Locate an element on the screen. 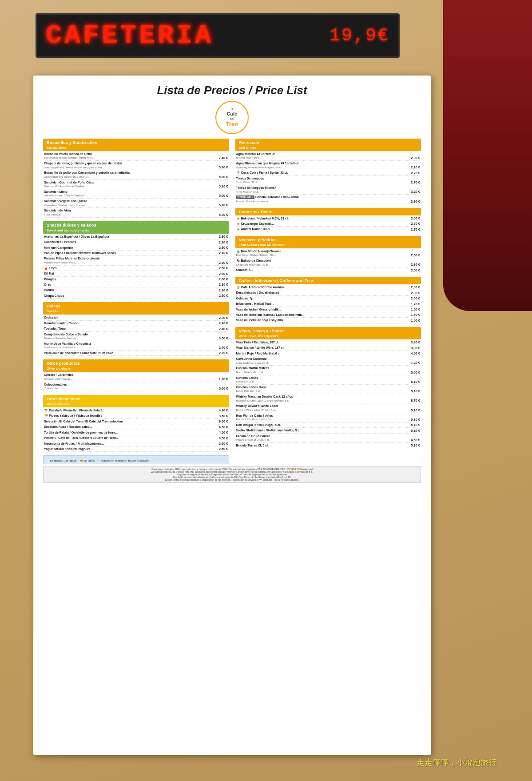 This screenshot has width=532, height=781. item-price: 2,80 € is located at coordinates (220, 248).